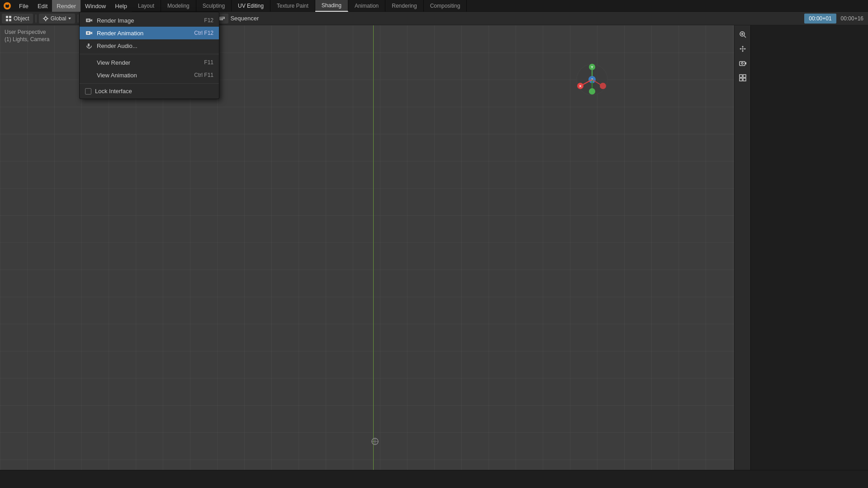 The height and width of the screenshot is (488, 868). What do you see at coordinates (204, 33) in the screenshot?
I see `render-animation-shortcut: Ctrl F12` at bounding box center [204, 33].